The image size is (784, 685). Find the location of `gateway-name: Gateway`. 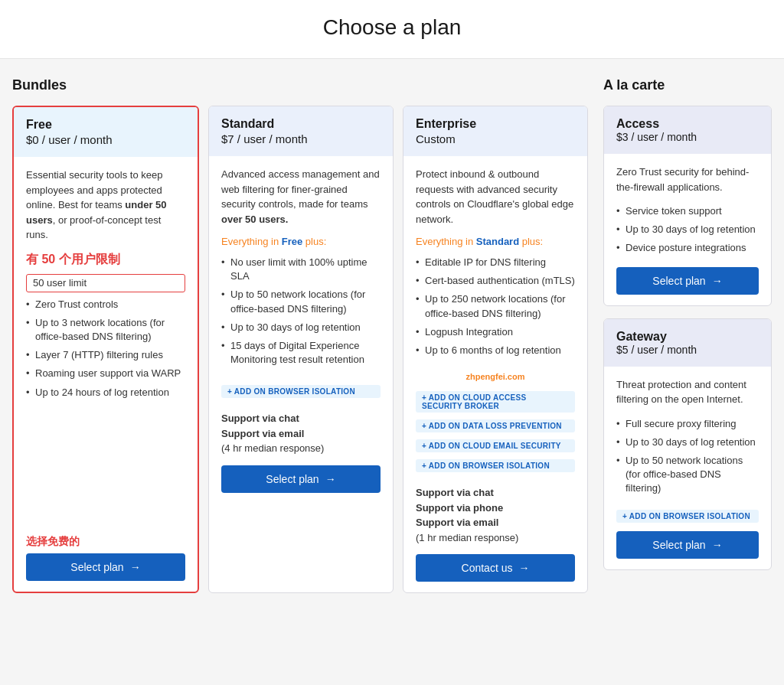

gateway-name: Gateway is located at coordinates (688, 337).